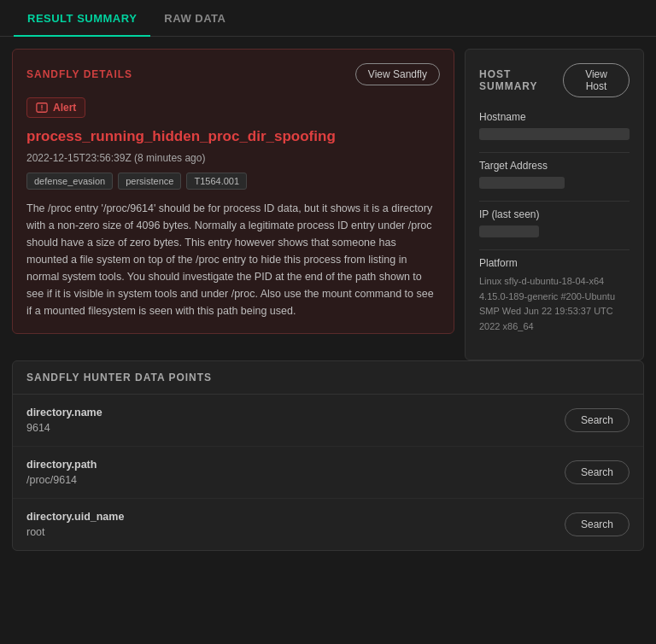  What do you see at coordinates (75, 524) in the screenshot?
I see `hunter-row-2-data: directory.uid_name root` at bounding box center [75, 524].